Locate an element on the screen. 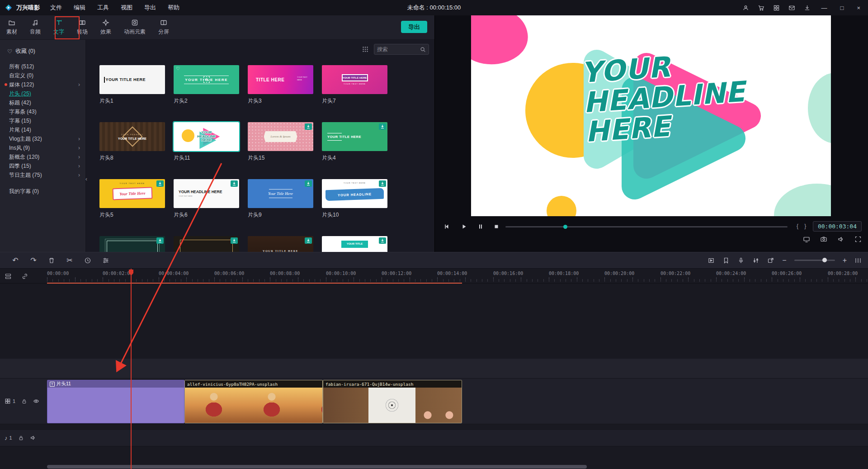 This screenshot has width=868, height=469. sidebar-item-newconcept: 新概念 (120)› is located at coordinates (42, 157).